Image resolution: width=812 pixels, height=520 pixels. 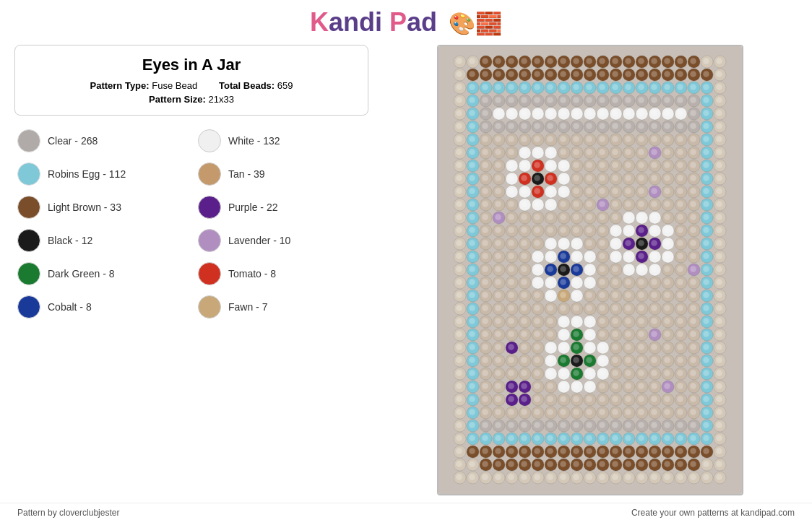 What do you see at coordinates (252, 274) in the screenshot?
I see `color-label: Tomato - 8` at bounding box center [252, 274].